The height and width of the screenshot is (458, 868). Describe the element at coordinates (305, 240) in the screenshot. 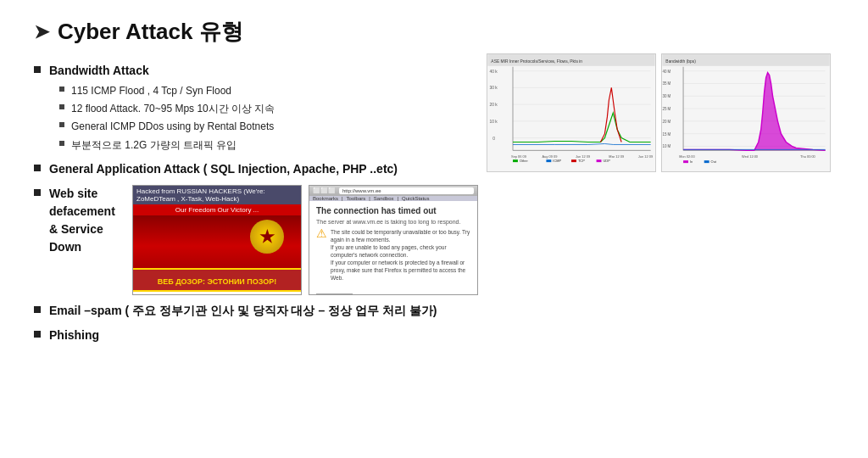

I see `screenshot-grid: Hacked from RUSSIAN HACKERS (We're: ZoMe…` at that location.